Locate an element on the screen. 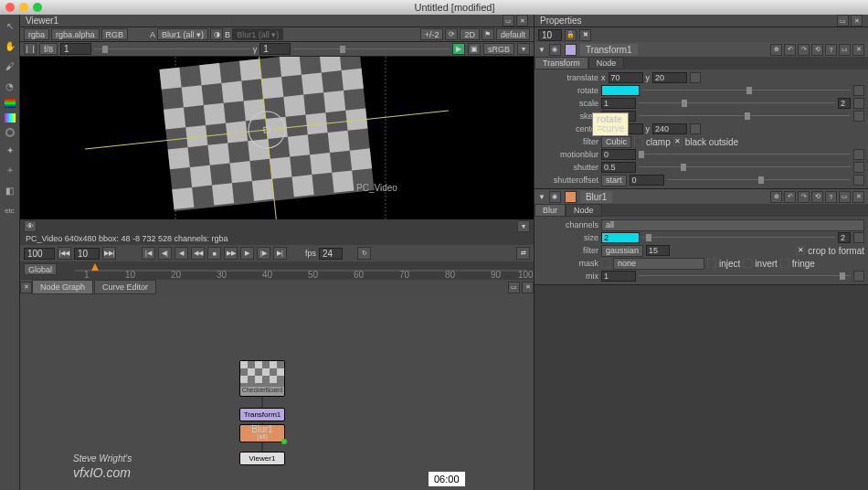  translate-y-field: 20 is located at coordinates (670, 78).